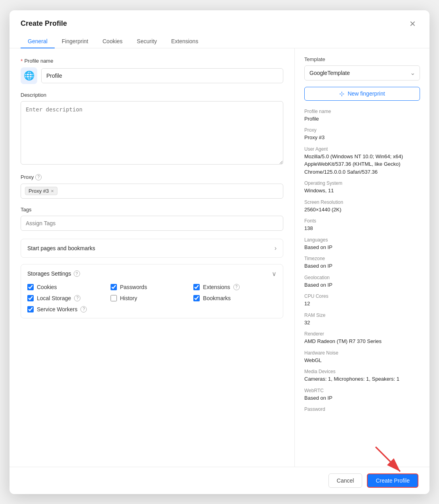 This screenshot has width=439, height=504. Describe the element at coordinates (362, 191) in the screenshot. I see `fp-field-value: Windows, 11` at that location.